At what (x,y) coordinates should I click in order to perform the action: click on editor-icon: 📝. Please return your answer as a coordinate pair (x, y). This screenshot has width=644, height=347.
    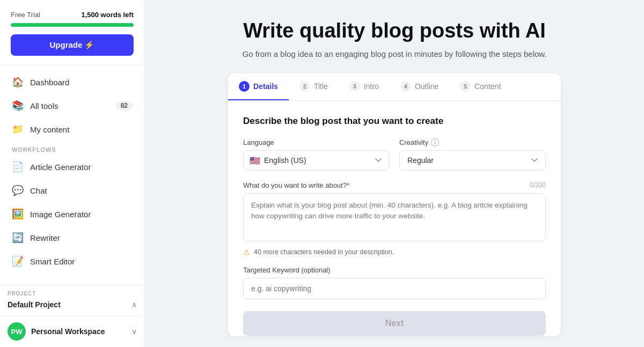
    Looking at the image, I should click on (18, 261).